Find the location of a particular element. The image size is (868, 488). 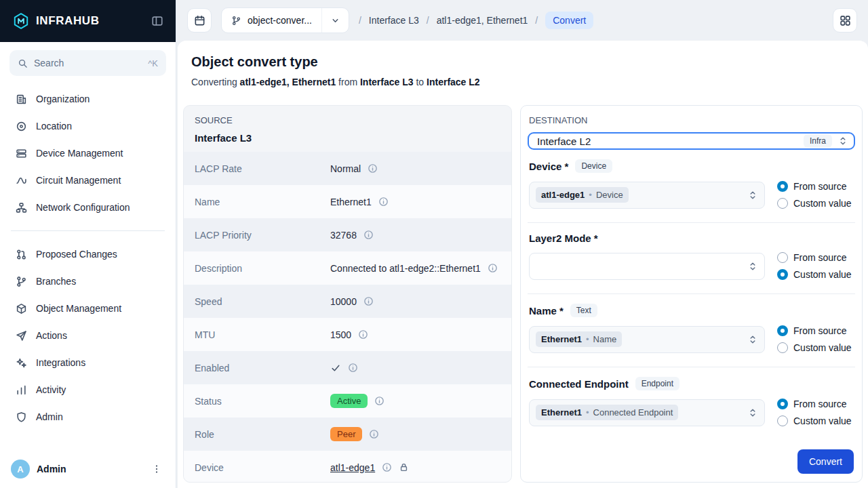

source-row-label: LACP Priority is located at coordinates (262, 235).